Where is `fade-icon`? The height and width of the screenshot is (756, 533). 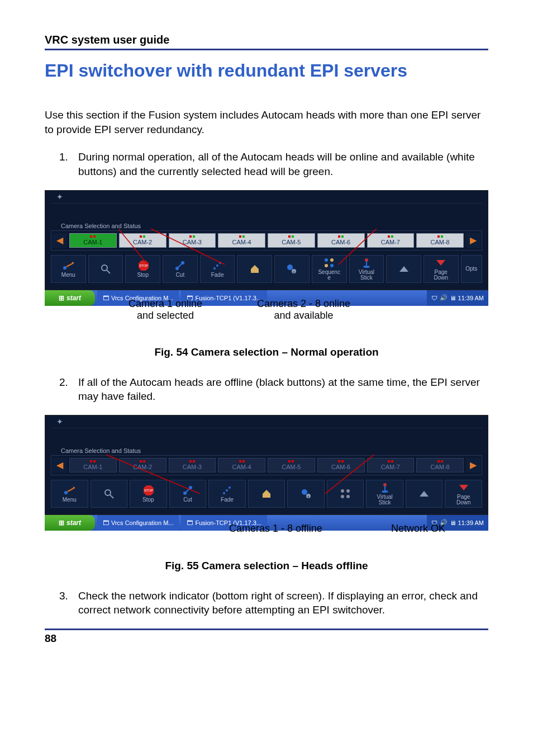
fade-icon is located at coordinates (217, 266).